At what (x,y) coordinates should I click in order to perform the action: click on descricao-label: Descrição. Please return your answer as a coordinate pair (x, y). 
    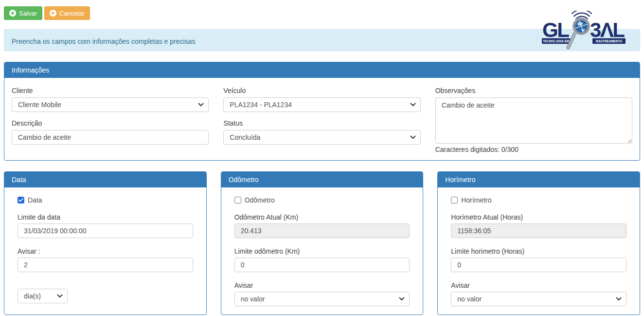
    Looking at the image, I should click on (110, 123).